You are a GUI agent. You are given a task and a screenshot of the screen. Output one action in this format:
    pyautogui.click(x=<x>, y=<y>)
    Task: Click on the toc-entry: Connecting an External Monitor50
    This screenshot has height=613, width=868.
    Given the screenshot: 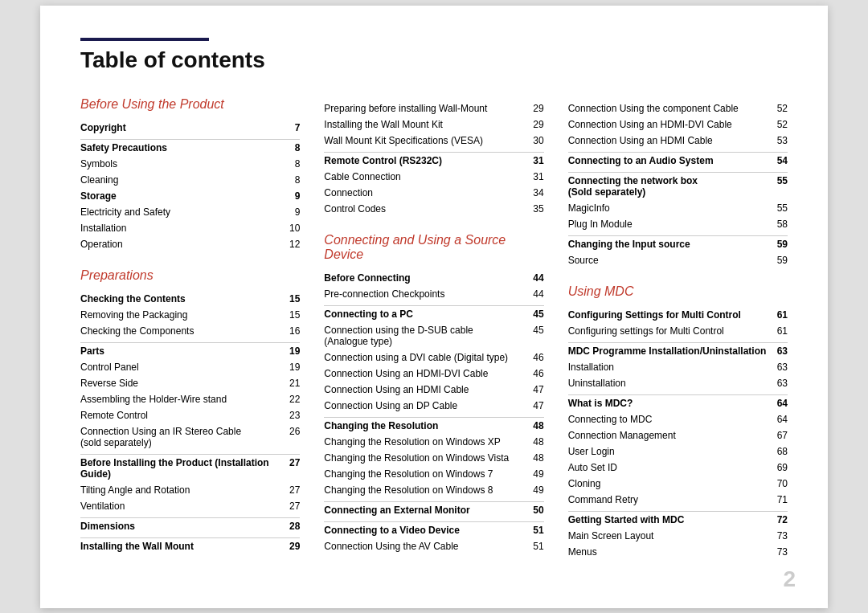 What is the action you would take?
    pyautogui.click(x=434, y=509)
    